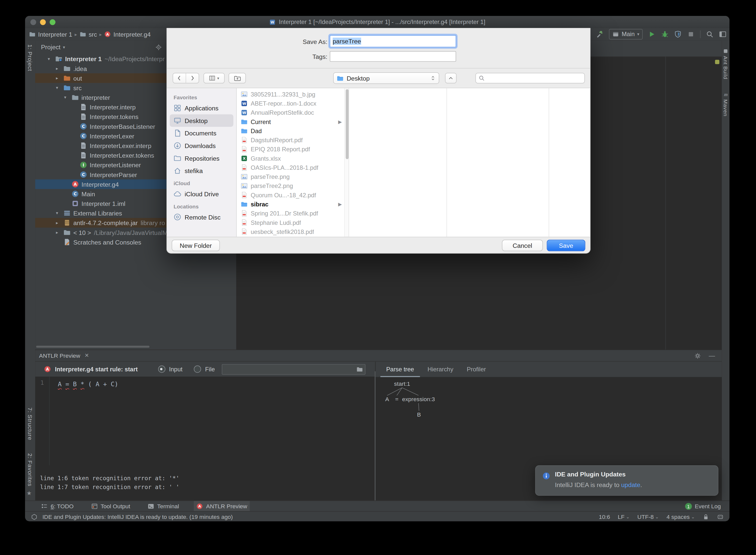 The width and height of the screenshot is (756, 555). I want to click on sidebar-item-applications: Applications, so click(202, 108).